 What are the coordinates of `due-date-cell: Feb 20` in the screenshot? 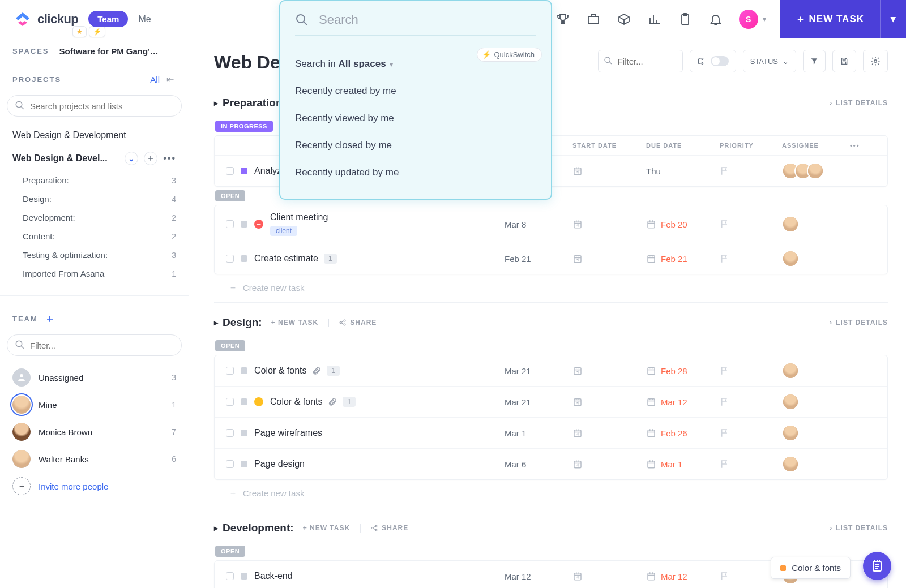 It's located at (683, 224).